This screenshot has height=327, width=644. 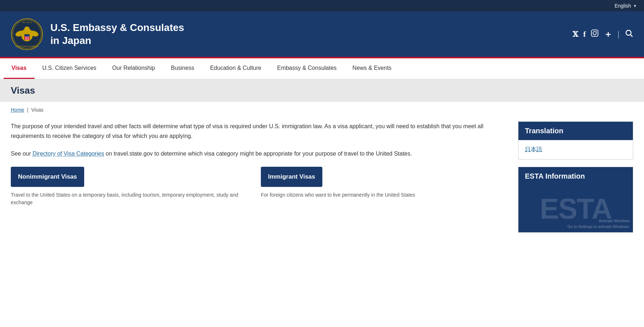 What do you see at coordinates (382, 195) in the screenshot?
I see `immigrant-desc: For foreign citizens who want to live pe…` at bounding box center [382, 195].